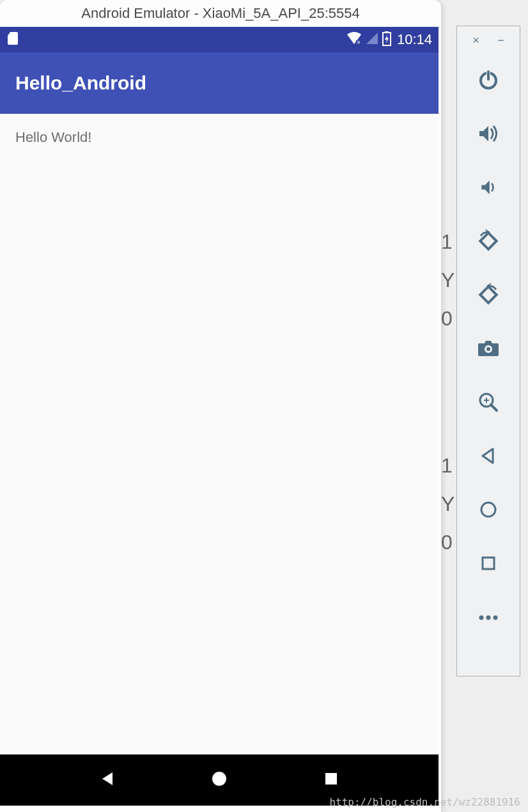  What do you see at coordinates (488, 618) in the screenshot?
I see `more-button` at bounding box center [488, 618].